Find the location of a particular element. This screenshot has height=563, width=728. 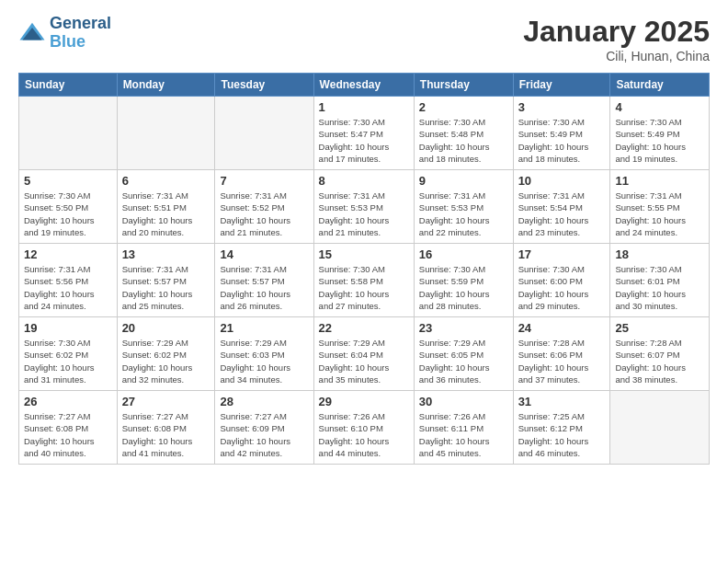

day-number: 4 is located at coordinates (660, 107).